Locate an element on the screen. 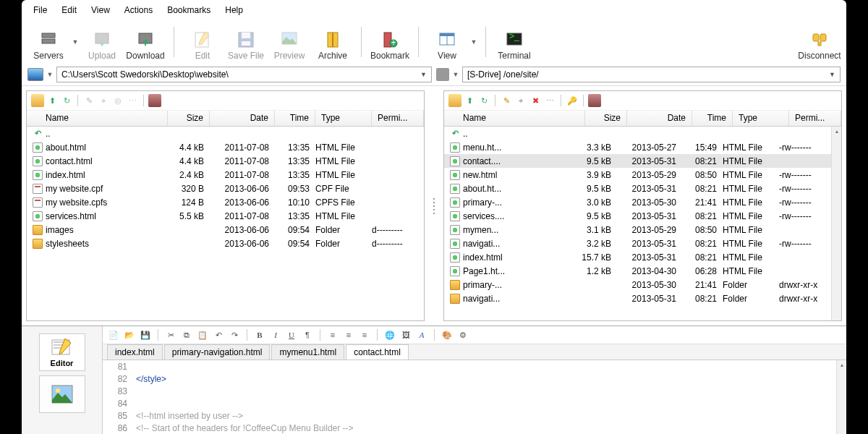 Image resolution: width=868 pixels, height=434 pixels. undo-icon: ↶ is located at coordinates (218, 335).